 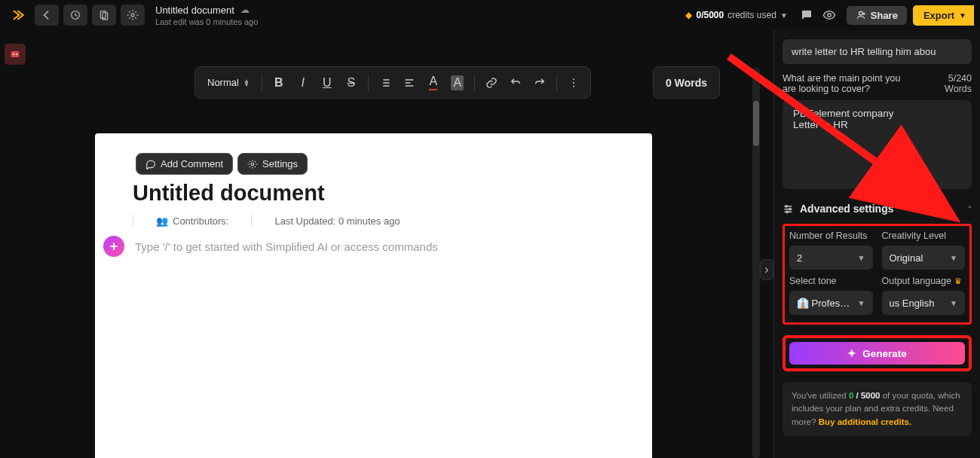 What do you see at coordinates (752, 15) in the screenshot?
I see `credits-label: credits used` at bounding box center [752, 15].